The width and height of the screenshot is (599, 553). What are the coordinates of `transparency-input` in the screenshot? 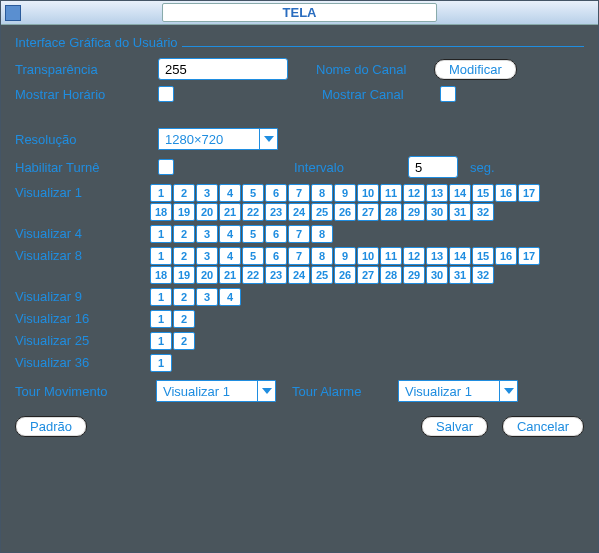 It's located at (223, 69).